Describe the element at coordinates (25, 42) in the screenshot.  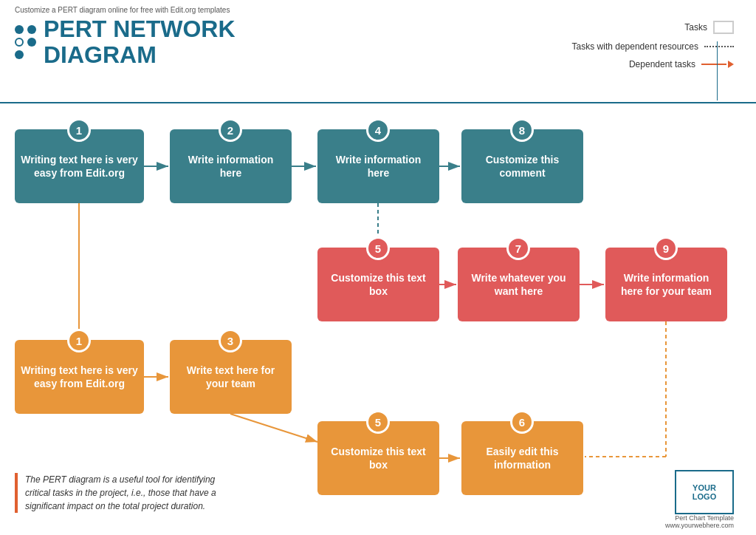
I see `logo-dots` at that location.